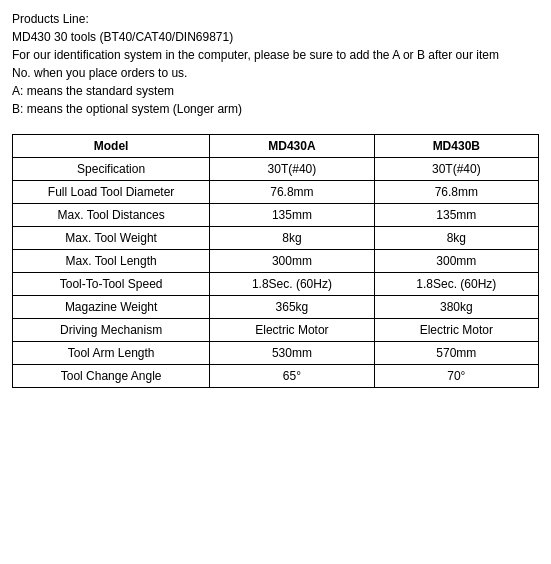 Image resolution: width=551 pixels, height=564 pixels. I want to click on table-row: Full Load Tool Diameter76.8mm76.8mm, so click(276, 192).